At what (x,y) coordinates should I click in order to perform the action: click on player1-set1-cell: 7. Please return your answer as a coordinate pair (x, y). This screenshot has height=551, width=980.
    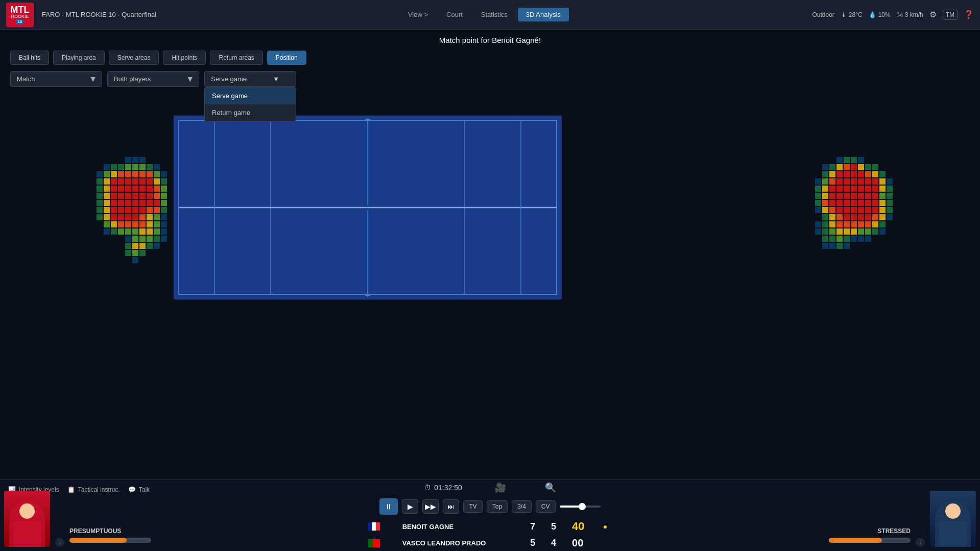
    Looking at the image, I should click on (535, 526).